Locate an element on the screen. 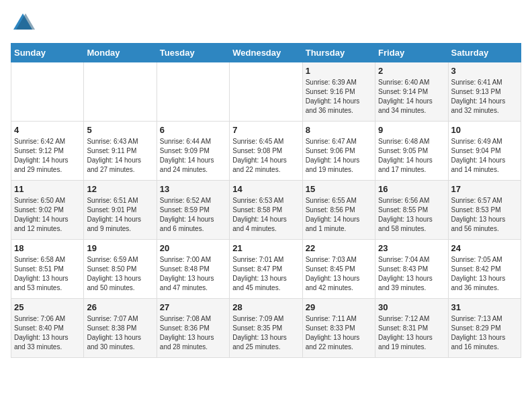 The height and width of the screenshot is (411, 532). day-number: 21 is located at coordinates (266, 248).